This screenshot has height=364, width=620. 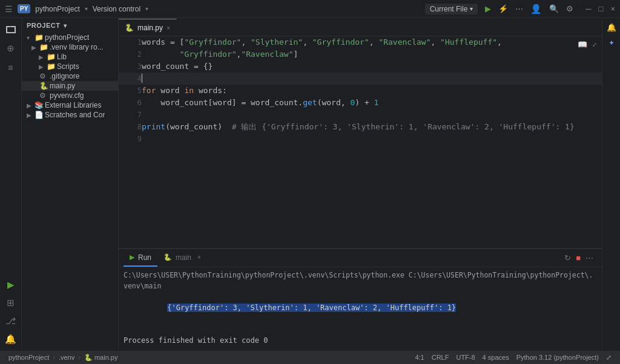 I want to click on sidebar-item-venv: ▶ 📁 .venv library ro..., so click(x=70, y=47).